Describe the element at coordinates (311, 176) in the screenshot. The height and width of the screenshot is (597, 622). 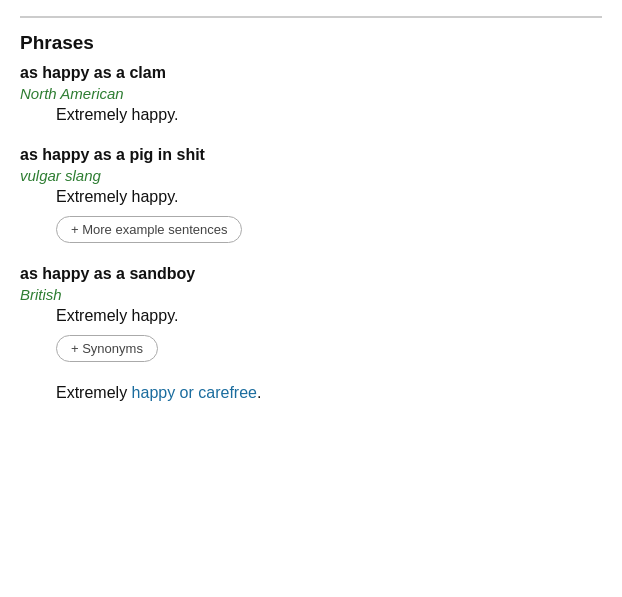
I see `phrase-region-2: vulgar slang` at that location.